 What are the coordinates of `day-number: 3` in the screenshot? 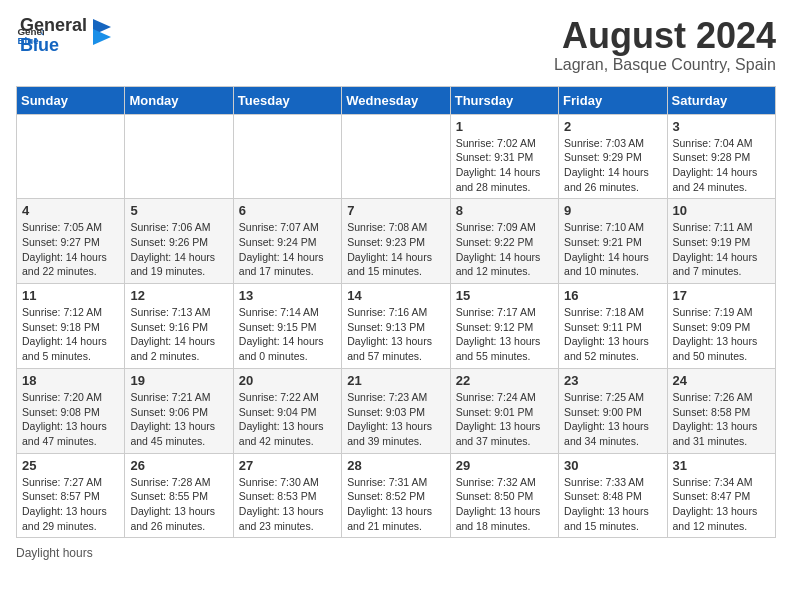 It's located at (722, 126).